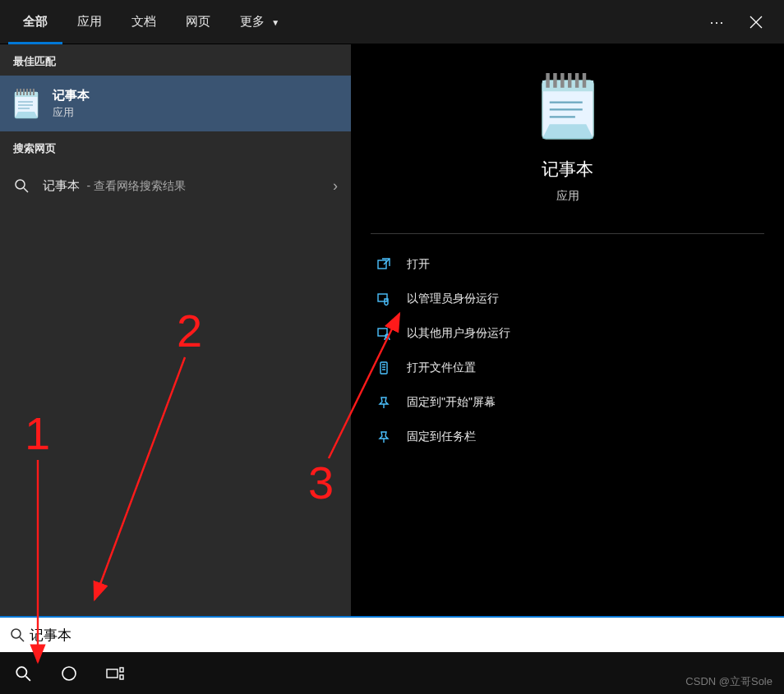 The width and height of the screenshot is (784, 694). I want to click on search-filter-tabs: 全部 应用 文档 网页 更多 ▼ ⋯, so click(392, 22).